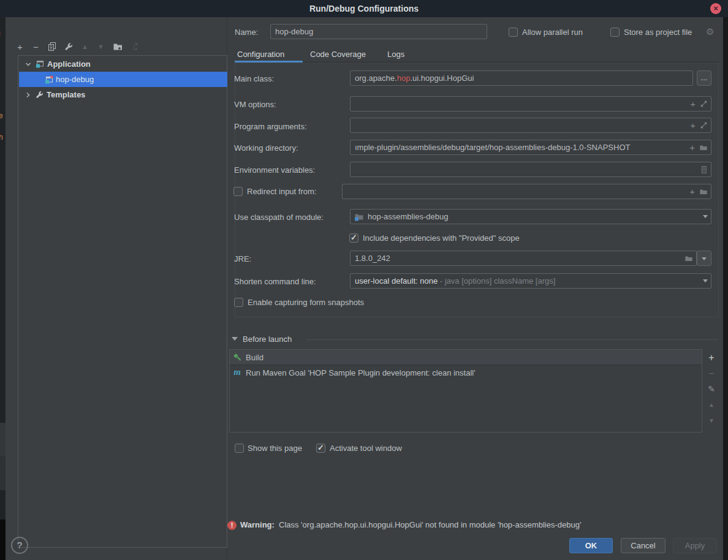  What do you see at coordinates (521, 78) in the screenshot?
I see `main-class-input: org.apache.hop.ui.hopgui.HopGui` at bounding box center [521, 78].